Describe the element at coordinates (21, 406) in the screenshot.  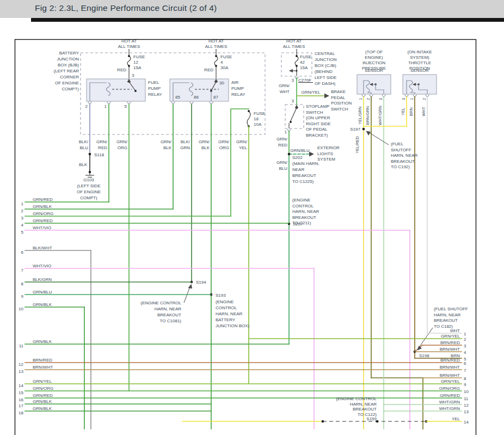
I see `row-number-left: 17` at that location.